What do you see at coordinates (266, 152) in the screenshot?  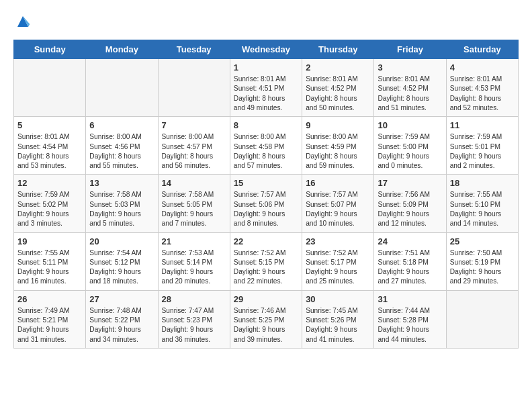 I see `day-info: Sunrise: 8:00 AM Sunset: 4:58 PM Dayligh…` at bounding box center [266, 152].